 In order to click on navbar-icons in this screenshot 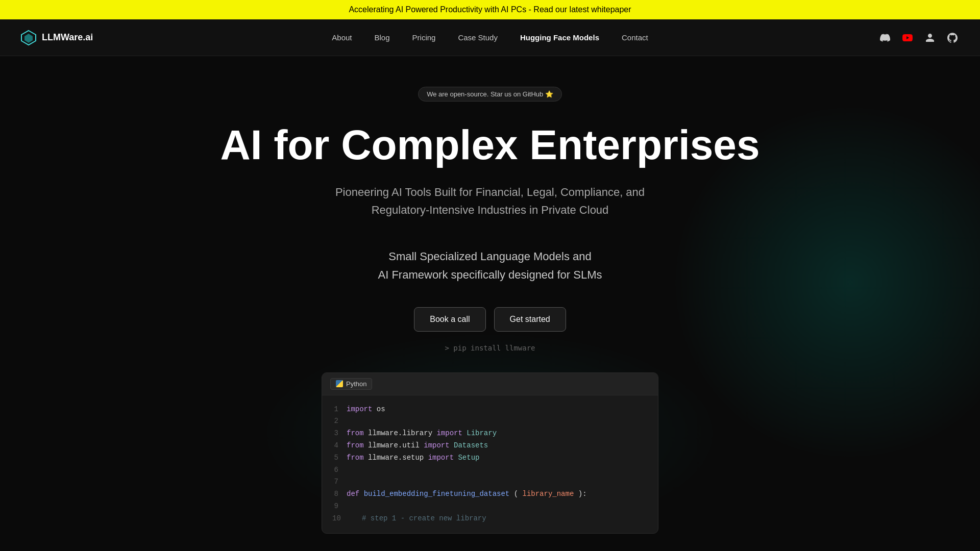, I will do `click(919, 38)`.